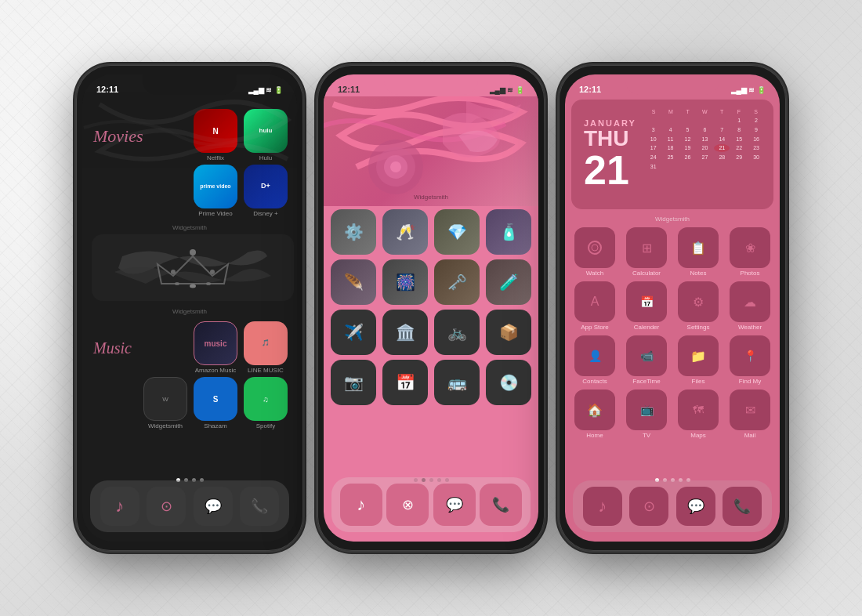  I want to click on p2-app-2: 🥂, so click(405, 232).